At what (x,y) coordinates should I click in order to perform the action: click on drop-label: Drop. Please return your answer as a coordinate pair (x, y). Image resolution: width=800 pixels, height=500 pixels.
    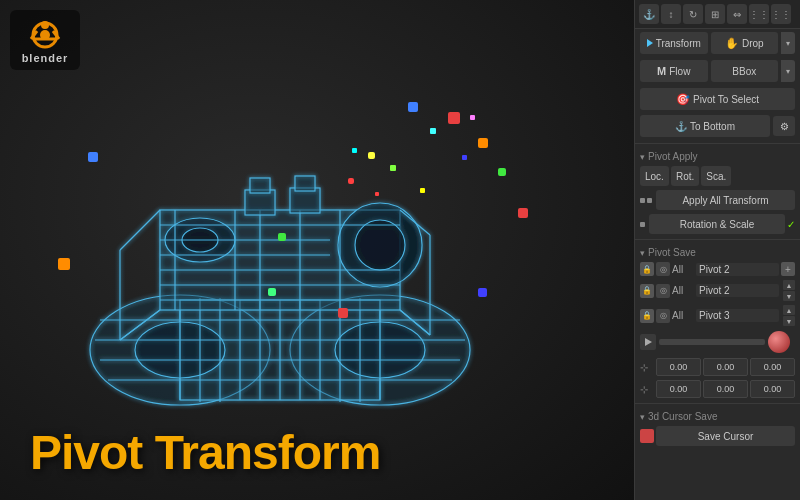
    Looking at the image, I should click on (753, 44).